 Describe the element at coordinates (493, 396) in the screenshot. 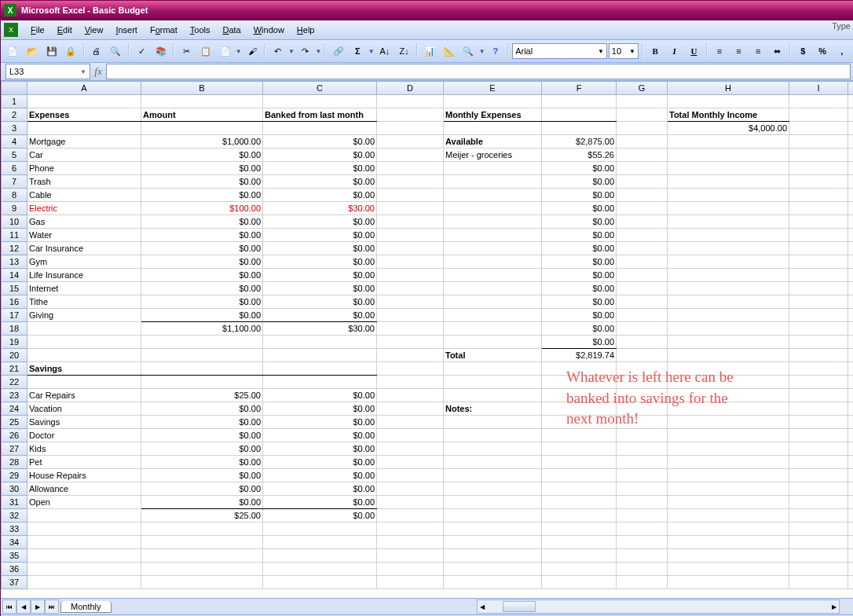

I see `cell-E23` at that location.